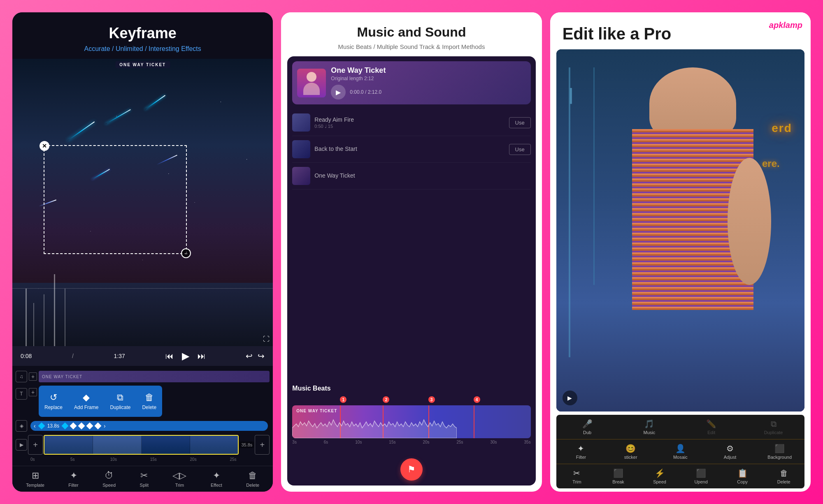 The height and width of the screenshot is (504, 823). What do you see at coordinates (144, 479) in the screenshot?
I see `toolbar-split: ✂ Split` at bounding box center [144, 479].